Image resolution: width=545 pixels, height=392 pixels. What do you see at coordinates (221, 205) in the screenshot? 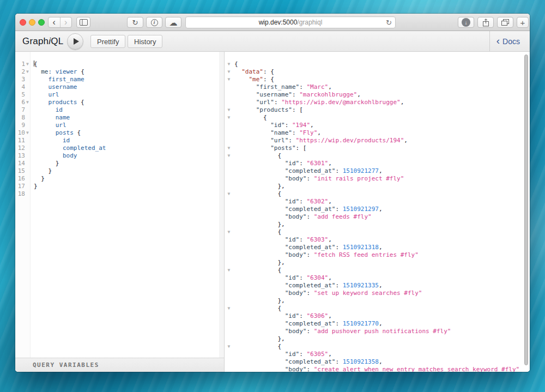
I see `pane-divider` at bounding box center [221, 205].